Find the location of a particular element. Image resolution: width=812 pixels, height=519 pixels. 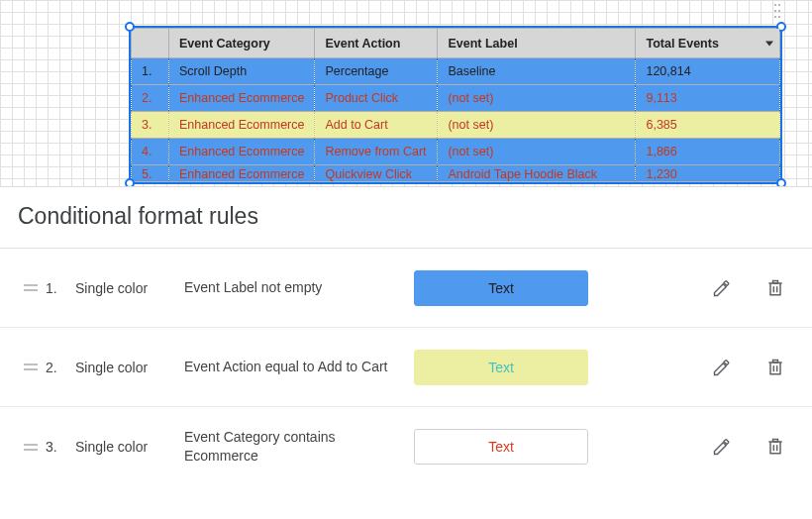

table-row: 3. Enhanced Ecommerce Add to Cart (not s… is located at coordinates (456, 125).